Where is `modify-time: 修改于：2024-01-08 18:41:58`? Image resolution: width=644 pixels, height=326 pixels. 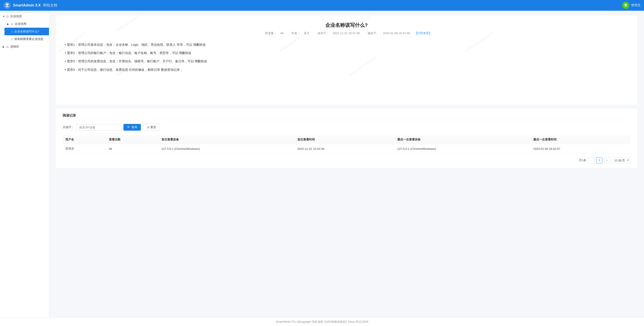 modify-time: 修改于：2024-01-08 18:41:58 is located at coordinates (389, 33).